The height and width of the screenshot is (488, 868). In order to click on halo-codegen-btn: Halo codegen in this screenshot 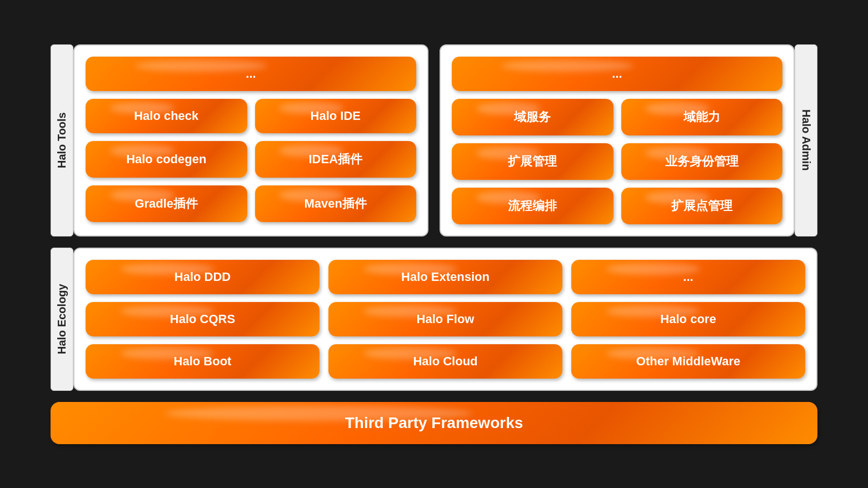, I will do `click(167, 159)`.